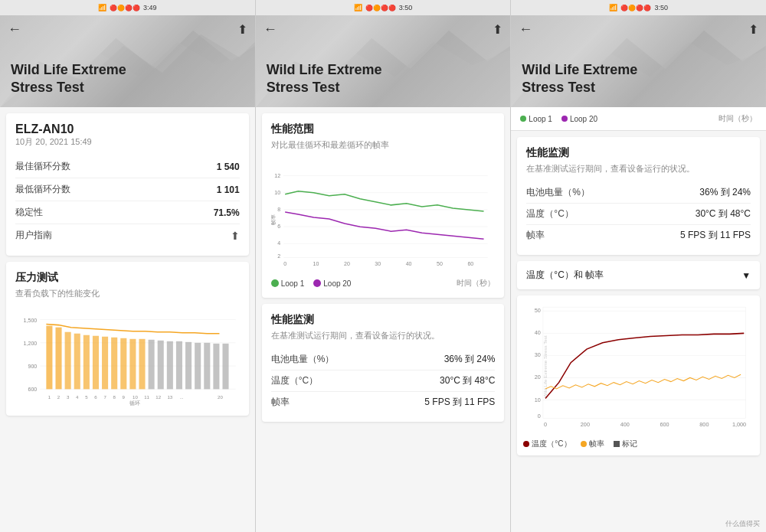  Describe the element at coordinates (639, 375) in the screenshot. I see `temp-chart-card: 50 40 30 20 10 0 Wild Life Extreme St` at that location.